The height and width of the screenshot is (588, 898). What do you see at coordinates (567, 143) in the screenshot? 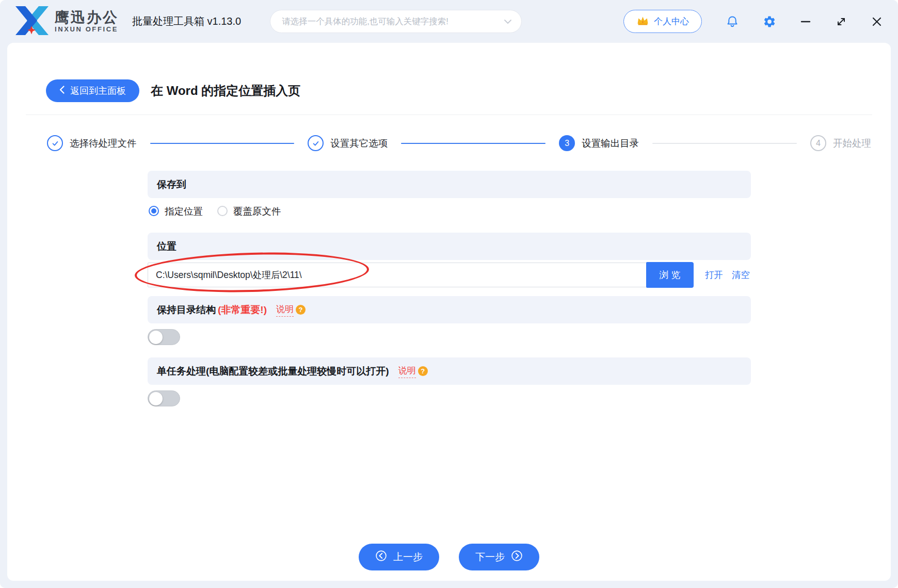
I see `step-number-badge: 3` at bounding box center [567, 143].